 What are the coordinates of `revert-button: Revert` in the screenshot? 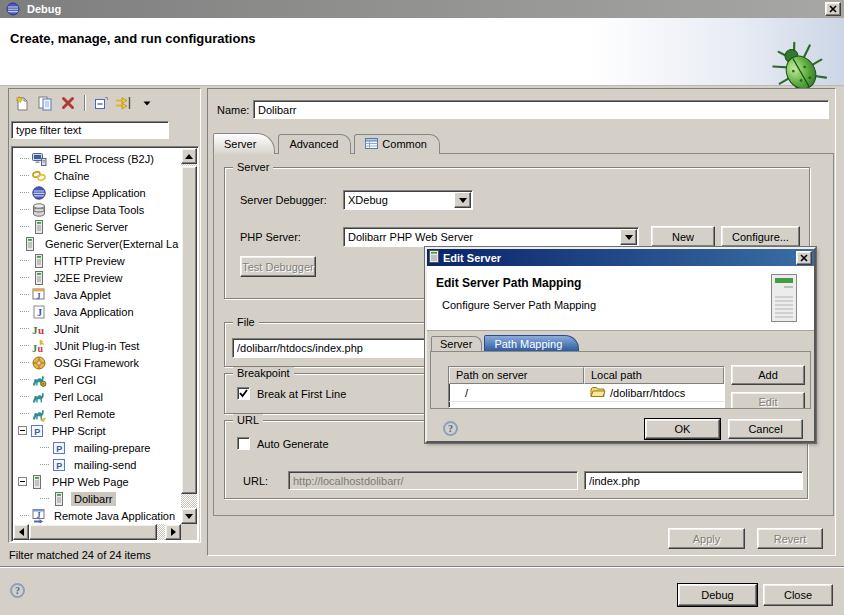 It's located at (790, 538).